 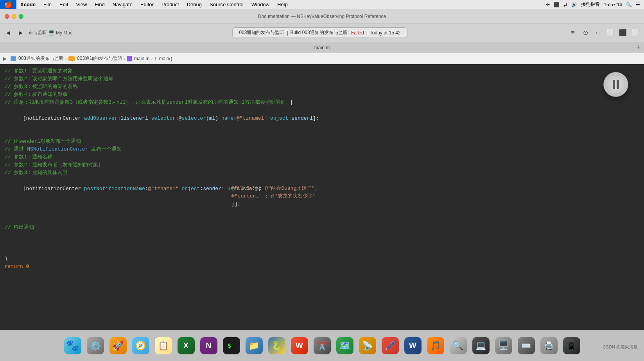 What do you see at coordinates (390, 346) in the screenshot?
I see `dock-item-draw: 🖊️` at bounding box center [390, 346].